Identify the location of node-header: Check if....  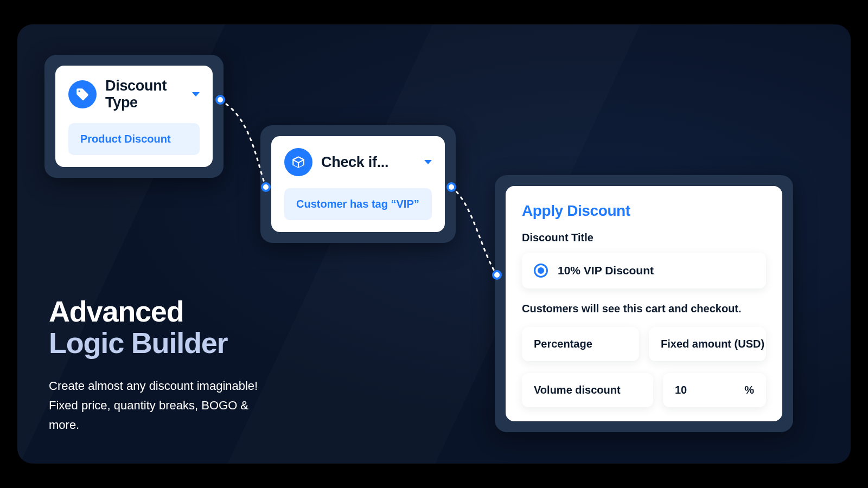
(358, 162).